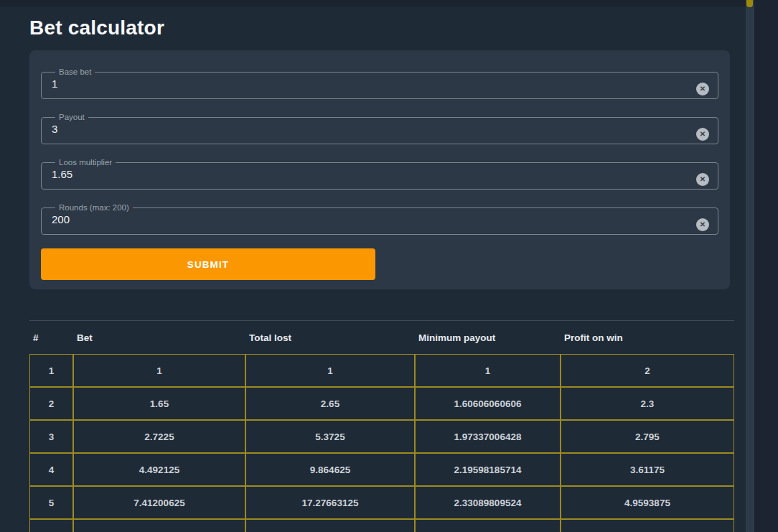  What do you see at coordinates (208, 264) in the screenshot?
I see `submit-button: SUBMIT` at bounding box center [208, 264].